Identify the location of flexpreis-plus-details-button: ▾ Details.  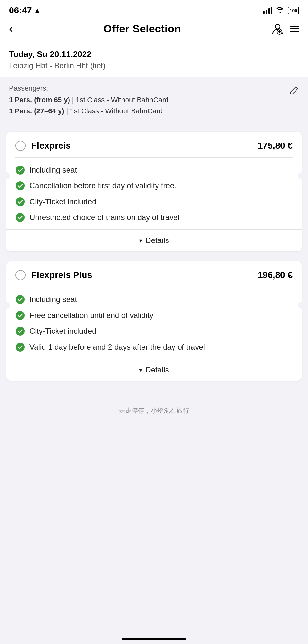
(154, 370).